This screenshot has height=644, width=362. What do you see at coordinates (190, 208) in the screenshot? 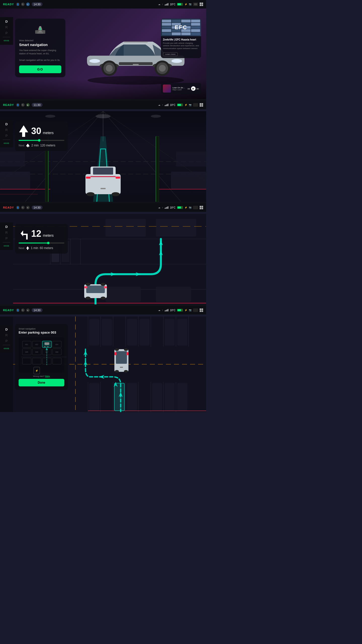
I see `p3-cam: 📷` at bounding box center [190, 208].